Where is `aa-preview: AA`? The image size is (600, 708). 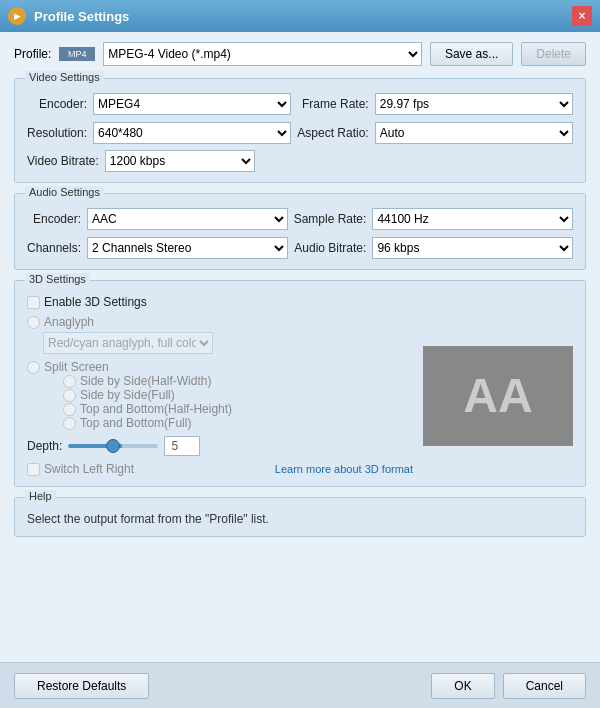 aa-preview: AA is located at coordinates (498, 396).